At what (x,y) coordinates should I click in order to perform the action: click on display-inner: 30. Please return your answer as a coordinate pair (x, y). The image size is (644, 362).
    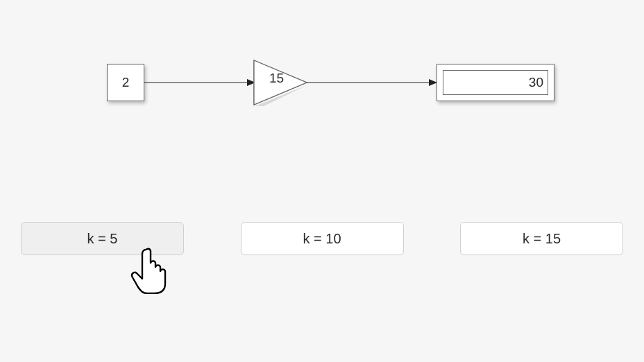
    Looking at the image, I should click on (495, 83).